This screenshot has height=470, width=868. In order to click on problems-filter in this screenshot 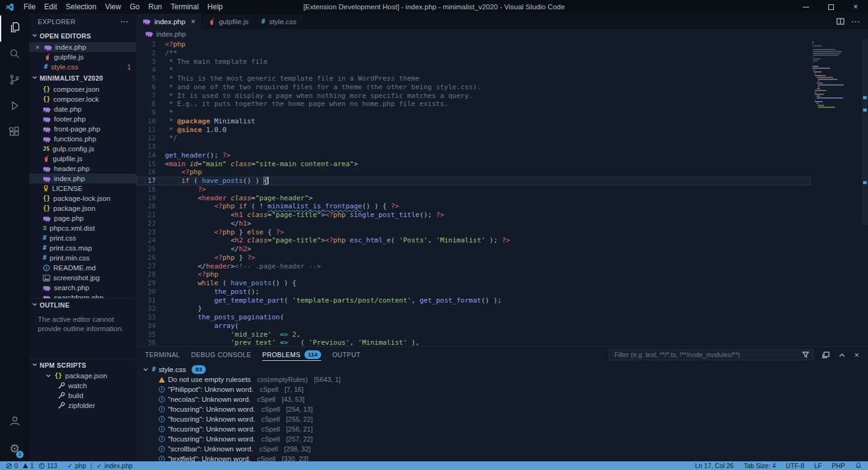, I will do `click(711, 355)`.